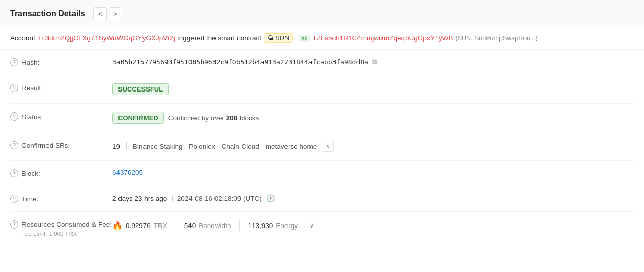  Describe the element at coordinates (273, 226) in the screenshot. I see `fee-energy-item: 113,930 Energy` at that location.